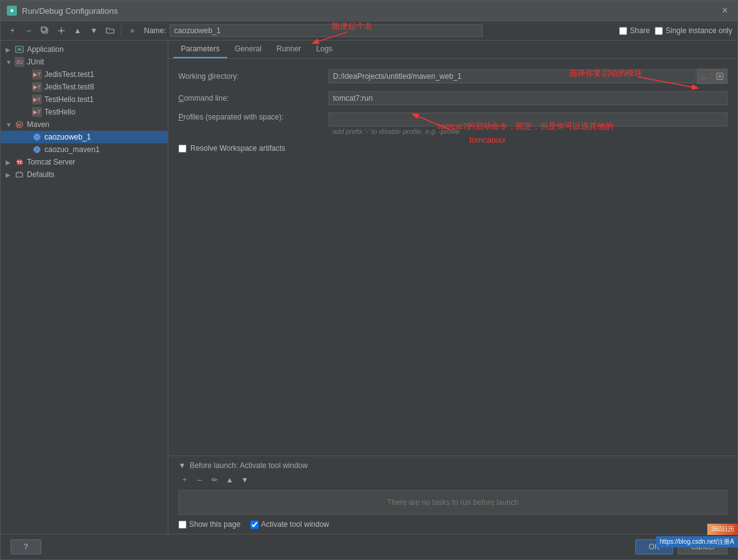 The width and height of the screenshot is (738, 560). What do you see at coordinates (84, 62) in the screenshot?
I see `sidebar-item-junit: ▼ JU JUnit` at bounding box center [84, 62].